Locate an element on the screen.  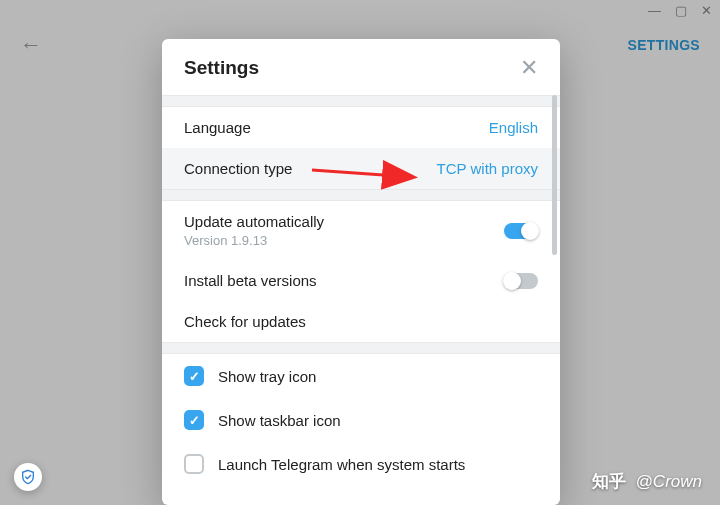
taskbar-icon-row: Show taskbar icon is located at coordinates (361, 420).